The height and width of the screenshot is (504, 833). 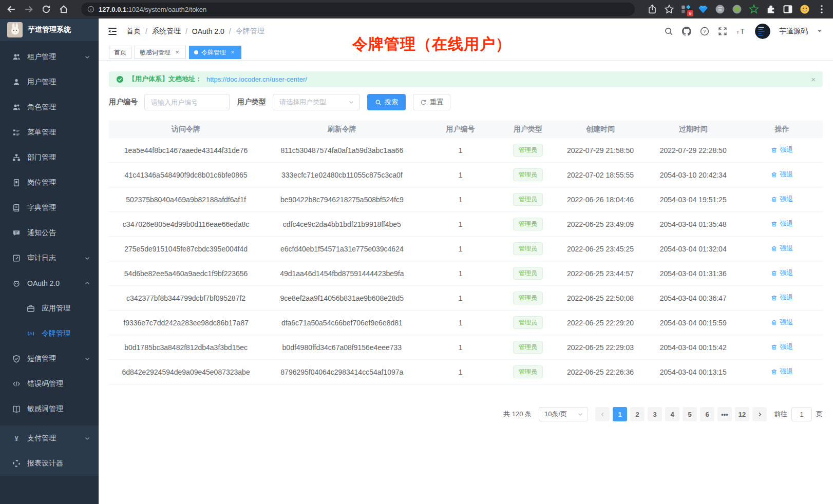 What do you see at coordinates (187, 102) in the screenshot?
I see `user-id-input` at bounding box center [187, 102].